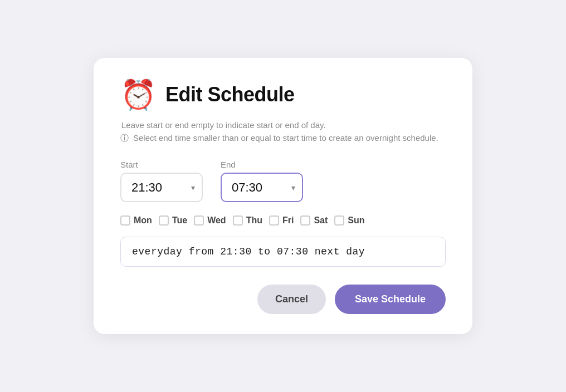 This screenshot has height=392, width=566. What do you see at coordinates (254, 220) in the screenshot?
I see `day-label-thu: Thu` at bounding box center [254, 220].